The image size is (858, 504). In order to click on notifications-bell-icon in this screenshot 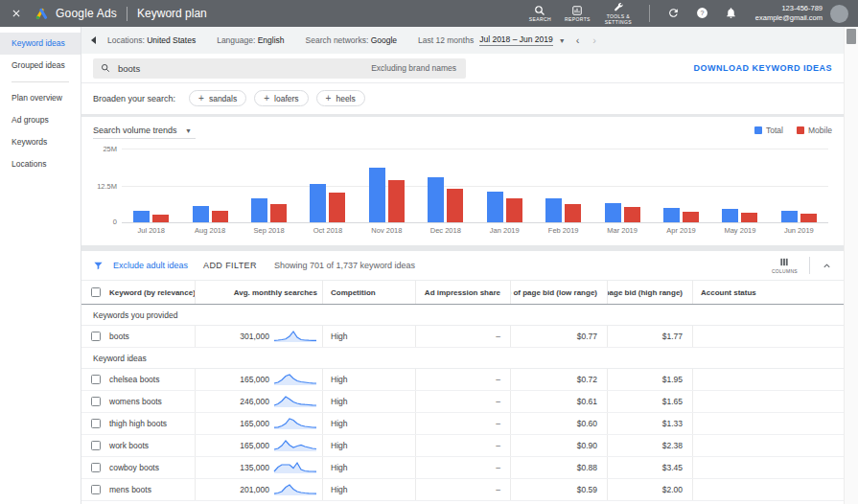, I will do `click(731, 13)`.